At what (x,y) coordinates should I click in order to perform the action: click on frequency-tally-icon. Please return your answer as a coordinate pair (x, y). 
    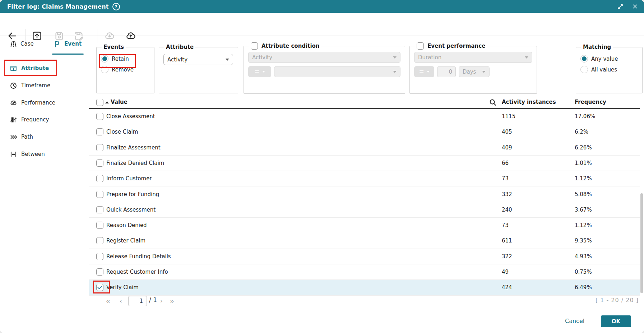
    Looking at the image, I should click on (14, 120).